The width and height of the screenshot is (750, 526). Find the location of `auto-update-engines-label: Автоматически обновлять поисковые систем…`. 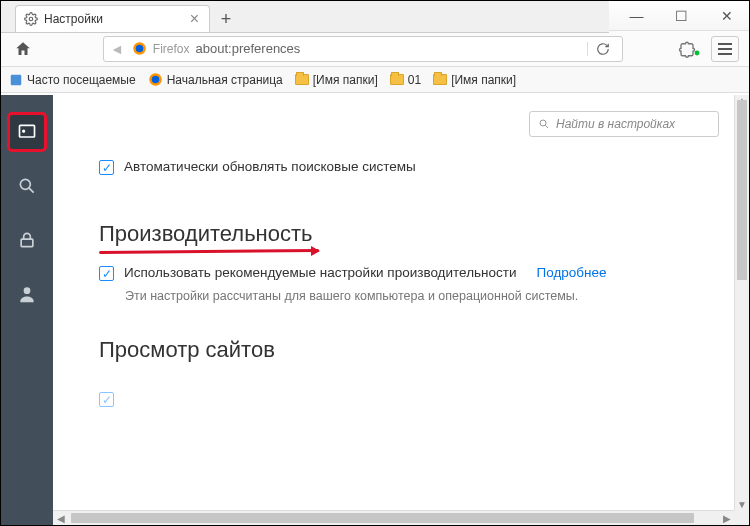

auto-update-engines-label: Автоматически обновлять поисковые систем… is located at coordinates (270, 166).